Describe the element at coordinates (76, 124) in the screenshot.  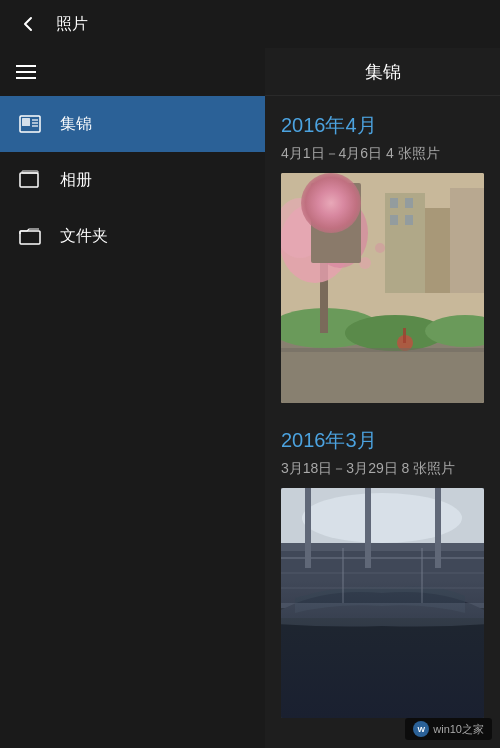
I see `sidebar-item-highlights-label: 集锦` at that location.